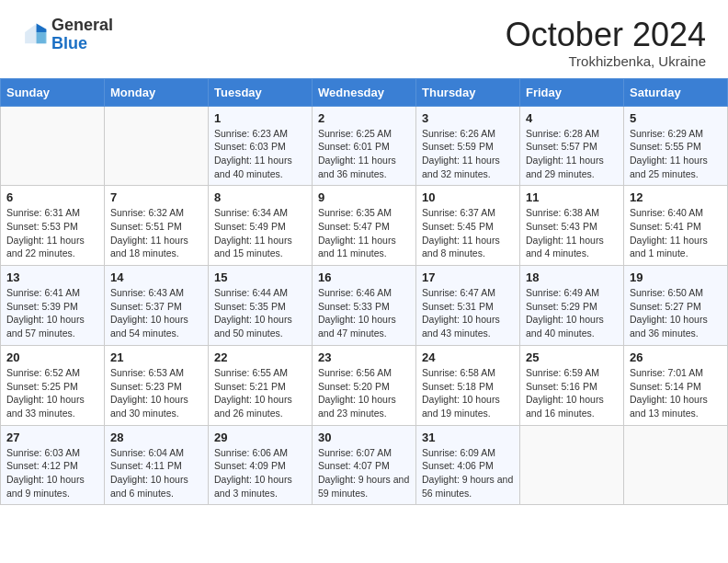 The width and height of the screenshot is (728, 563). Describe the element at coordinates (468, 357) in the screenshot. I see `day-number: 24` at that location.